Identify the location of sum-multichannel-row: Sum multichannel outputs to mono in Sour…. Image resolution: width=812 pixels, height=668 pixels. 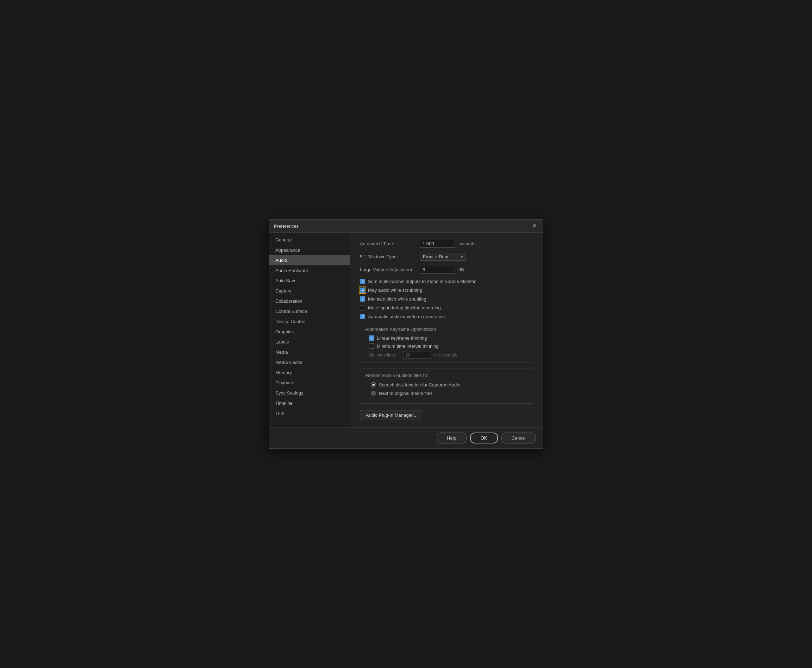
(447, 281).